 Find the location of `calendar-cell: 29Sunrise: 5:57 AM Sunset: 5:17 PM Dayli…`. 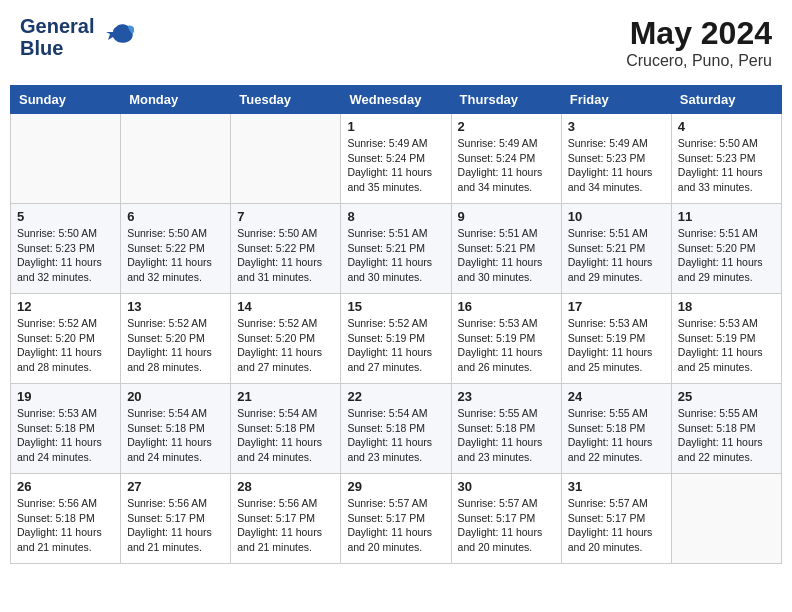

calendar-cell: 29Sunrise: 5:57 AM Sunset: 5:17 PM Dayli… is located at coordinates (396, 519).